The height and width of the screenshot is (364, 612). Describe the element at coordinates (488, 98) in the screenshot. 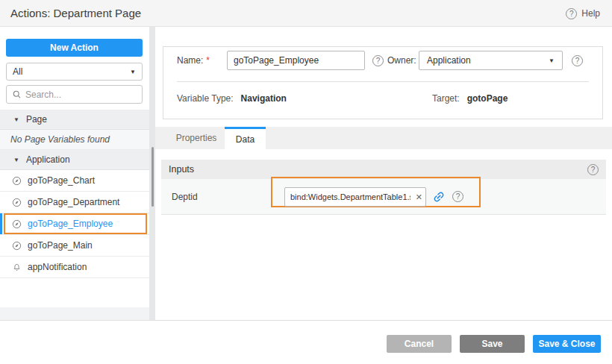

I see `target-value: gotoPage` at that location.